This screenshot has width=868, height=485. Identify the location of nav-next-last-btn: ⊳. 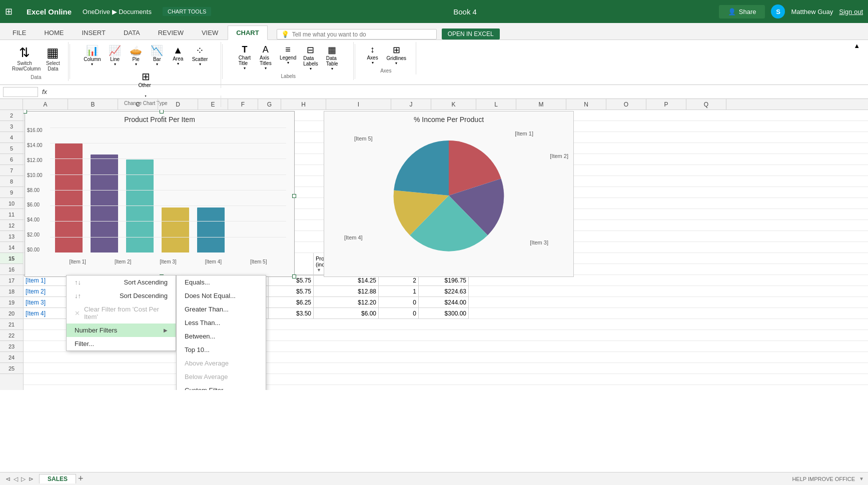
(31, 479).